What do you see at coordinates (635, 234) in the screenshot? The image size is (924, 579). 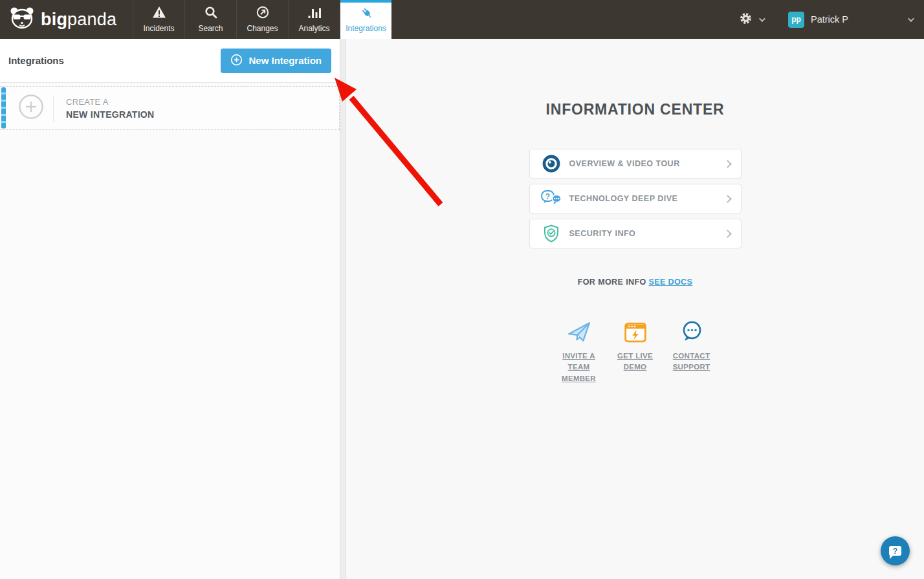 I see `security-info-card: SECURITY INFO` at bounding box center [635, 234].